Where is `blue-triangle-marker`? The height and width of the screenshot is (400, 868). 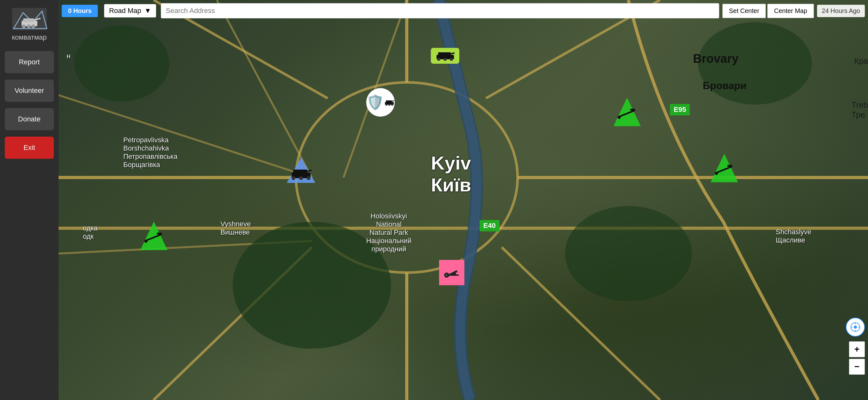 blue-triangle-marker is located at coordinates (301, 171).